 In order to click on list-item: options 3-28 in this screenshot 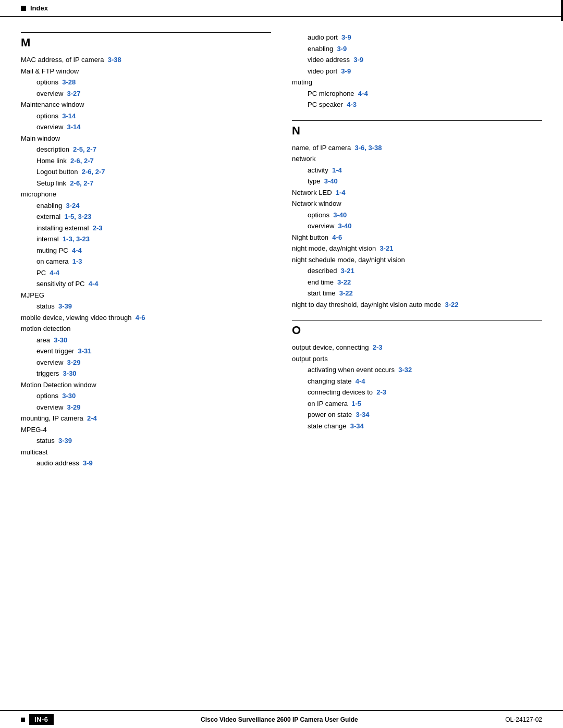, I will do `click(154, 82)`.